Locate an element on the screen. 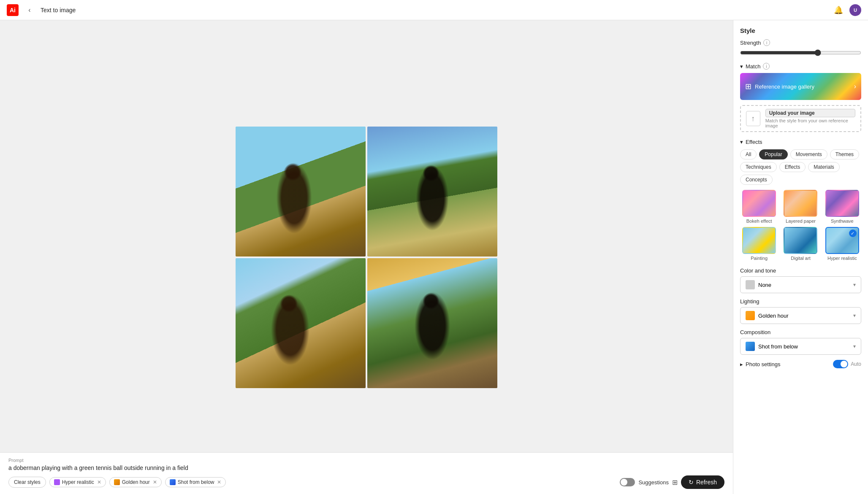  effect-synthwave-label: Synthwave is located at coordinates (842, 221).